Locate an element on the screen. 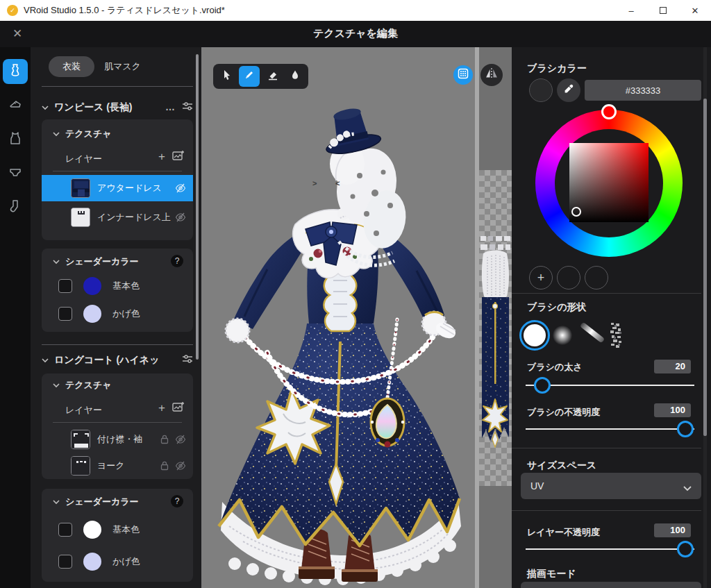 The height and width of the screenshot is (588, 711). brush-opacity-slider is located at coordinates (610, 429).